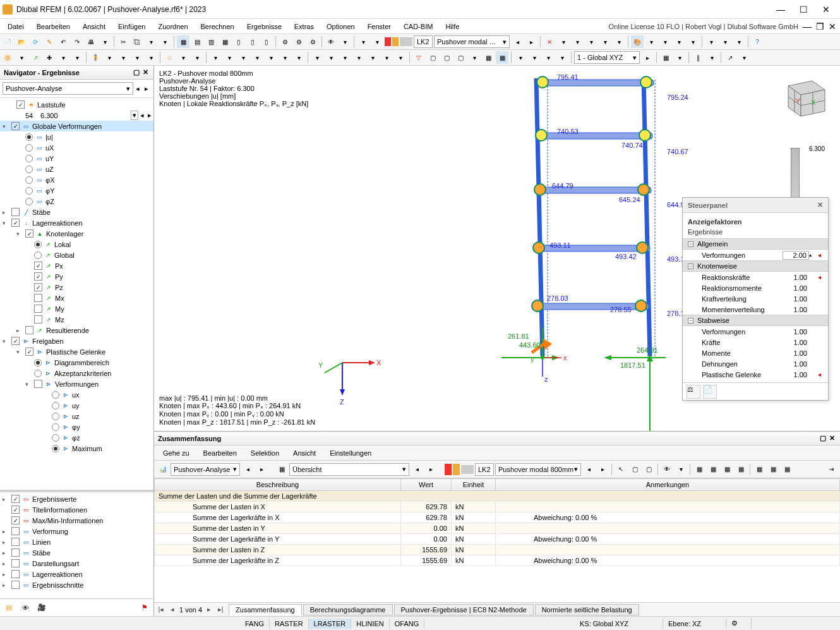  Describe the element at coordinates (77, 449) in the screenshot. I see `tree-verf-5: ⊳Maximum` at that location.